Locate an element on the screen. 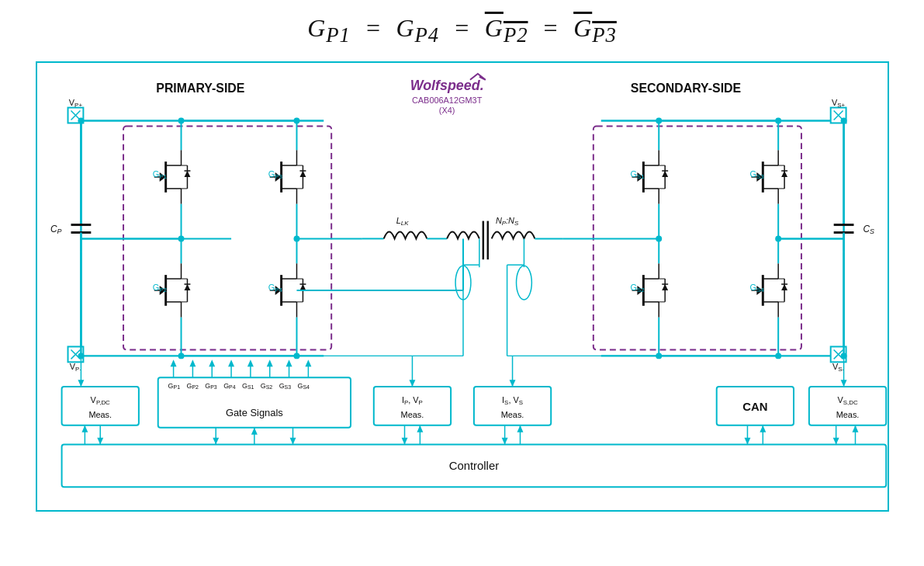 This screenshot has width=924, height=566. wolfspeed-label: Wolfspeed. is located at coordinates (447, 85).